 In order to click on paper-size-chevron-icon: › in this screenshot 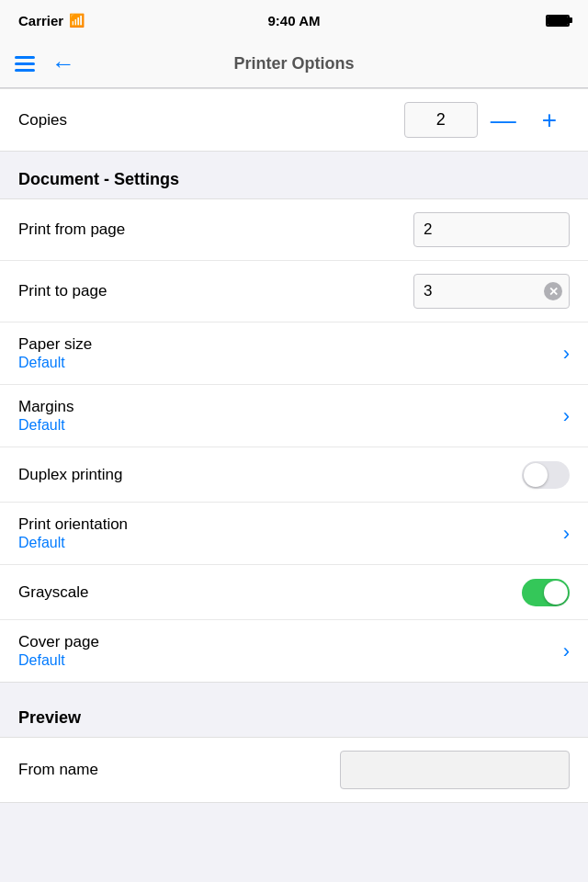, I will do `click(566, 354)`.